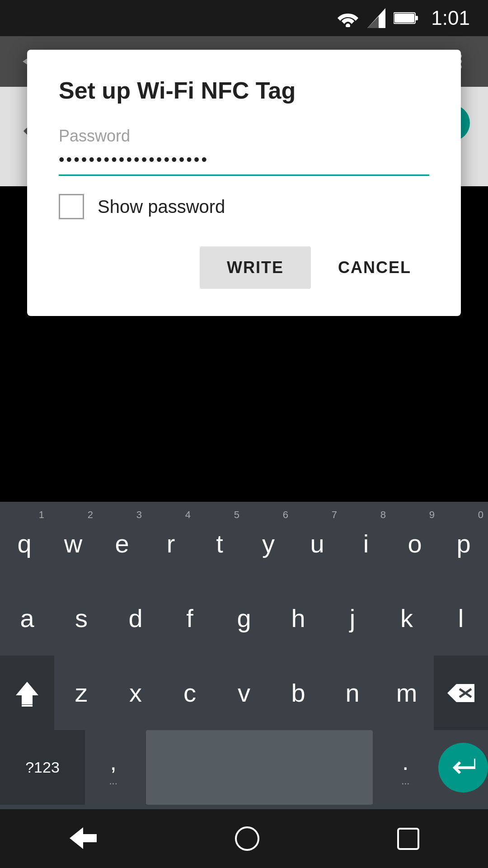 The height and width of the screenshot is (868, 488). Describe the element at coordinates (136, 618) in the screenshot. I see `key-d: d` at that location.